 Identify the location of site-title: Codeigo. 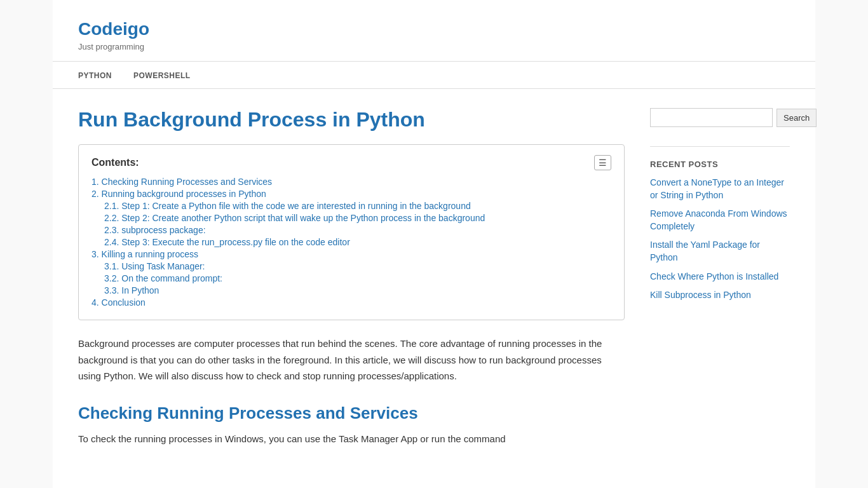
(434, 29).